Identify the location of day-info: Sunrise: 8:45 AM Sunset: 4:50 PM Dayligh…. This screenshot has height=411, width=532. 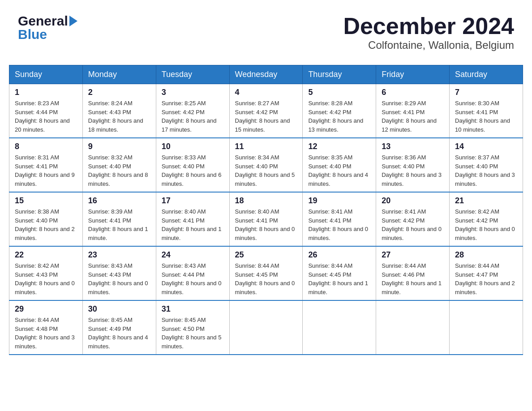
(193, 333).